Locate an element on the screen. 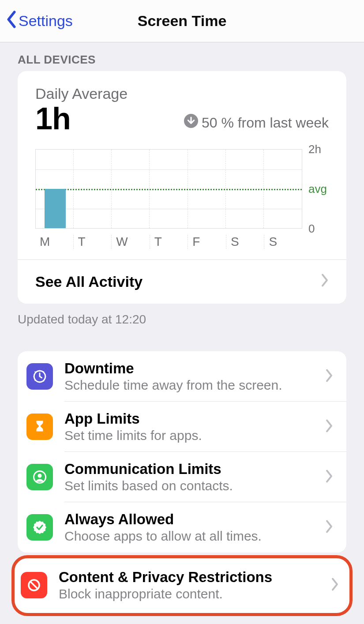 The height and width of the screenshot is (624, 364). x-tick-wed: W is located at coordinates (131, 242).